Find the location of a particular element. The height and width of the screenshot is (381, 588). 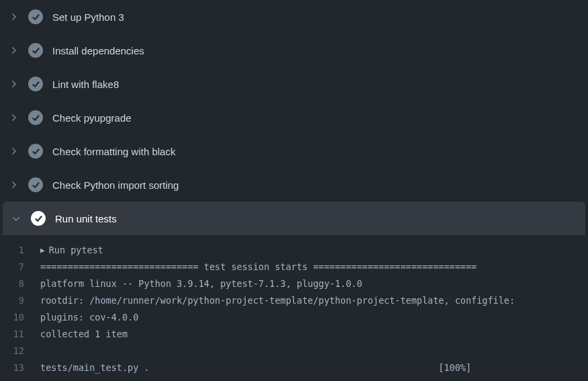

step-title: Check formatting with black is located at coordinates (114, 152).